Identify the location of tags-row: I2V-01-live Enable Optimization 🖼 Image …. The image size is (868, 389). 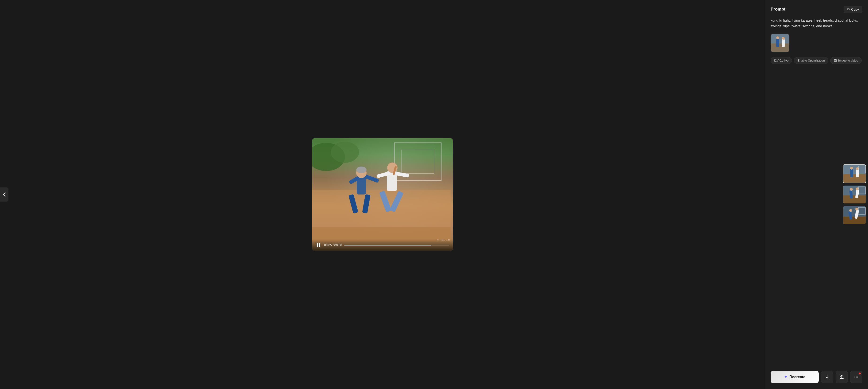
(816, 60).